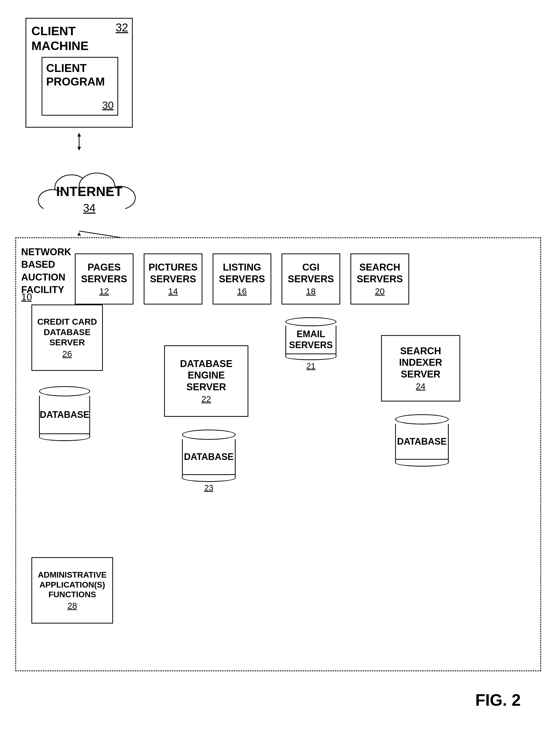 The width and height of the screenshot is (560, 756). What do you see at coordinates (89, 191) in the screenshot?
I see `internet-label: INTERNET` at bounding box center [89, 191].